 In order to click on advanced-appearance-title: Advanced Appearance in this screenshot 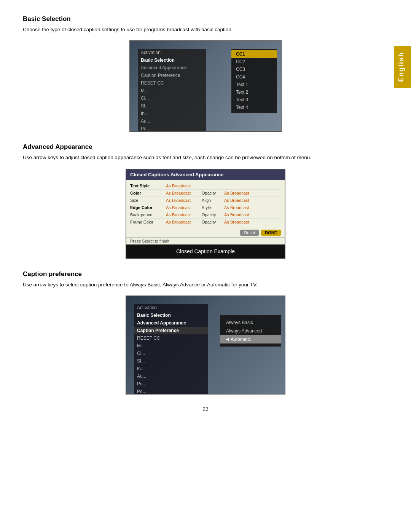, I will do `click(206, 147)`.